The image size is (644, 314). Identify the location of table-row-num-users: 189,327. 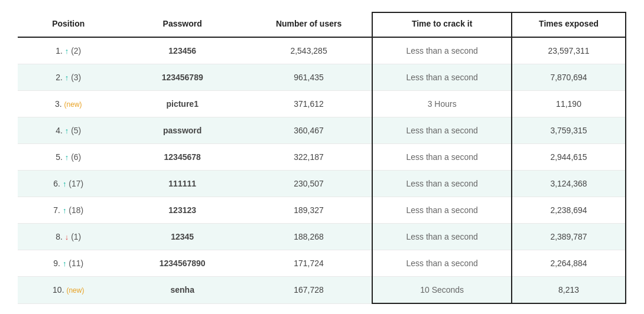
(309, 210).